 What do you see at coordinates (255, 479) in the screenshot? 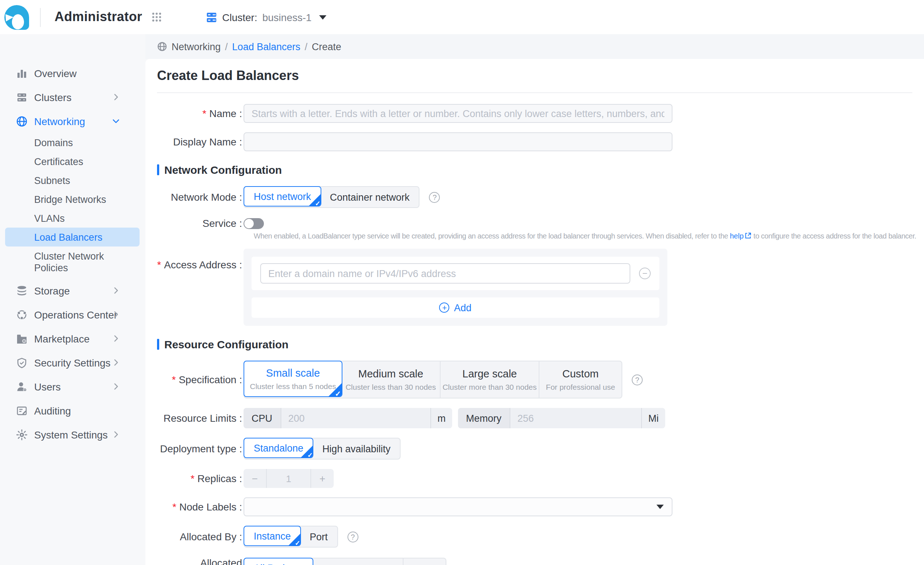
I see `replicas-decrement-button: −` at bounding box center [255, 479].